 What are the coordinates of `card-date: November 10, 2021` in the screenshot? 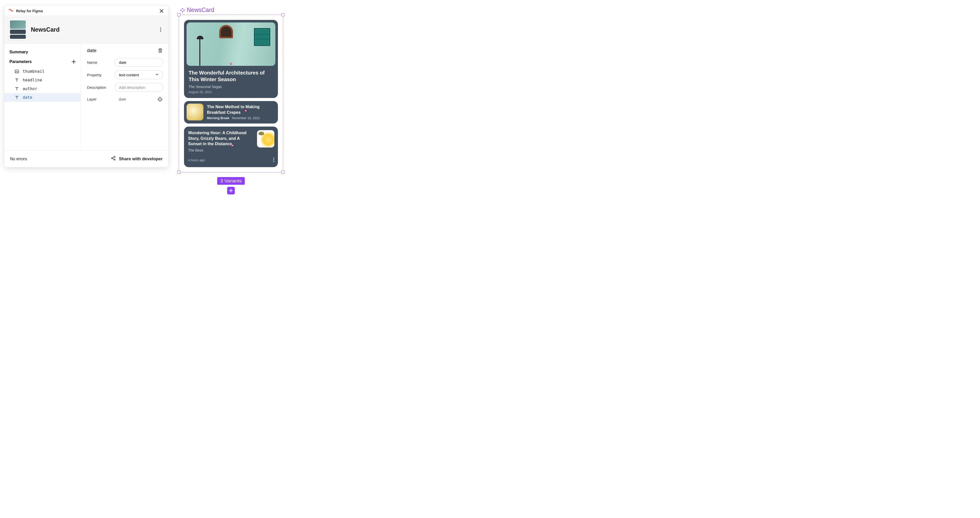 It's located at (246, 118).